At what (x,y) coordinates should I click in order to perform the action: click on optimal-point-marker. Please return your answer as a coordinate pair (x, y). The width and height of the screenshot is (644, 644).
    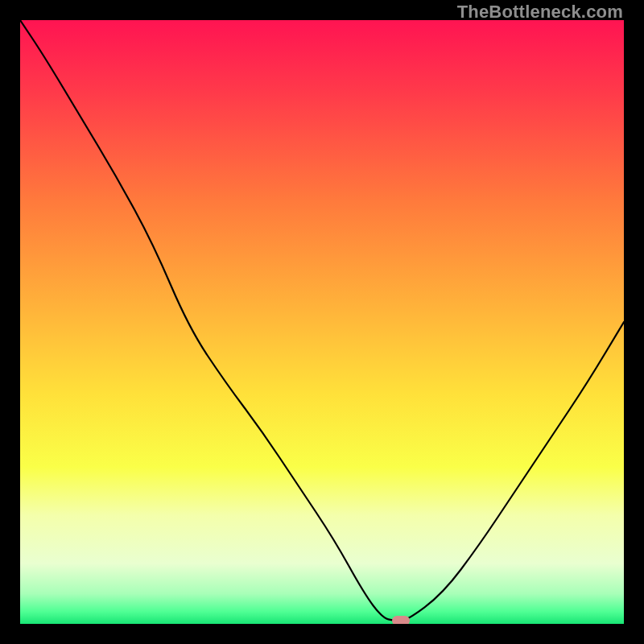
    Looking at the image, I should click on (401, 620).